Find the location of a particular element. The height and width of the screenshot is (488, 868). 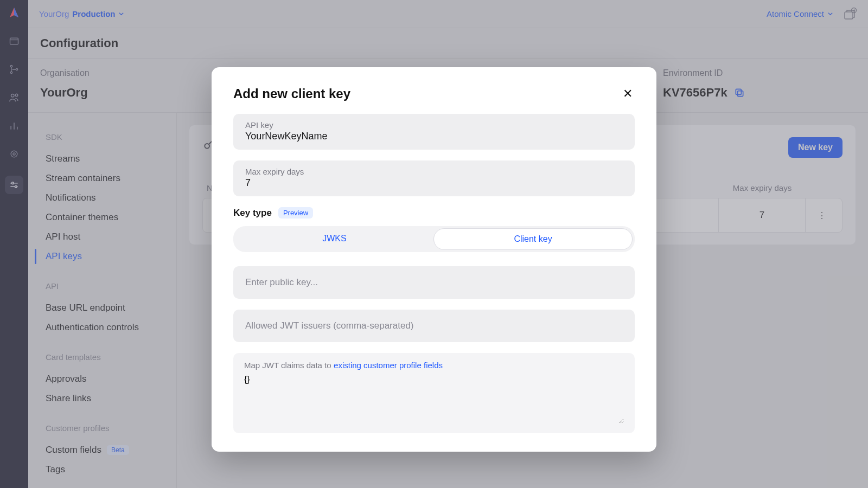

map-link: existing customer profile fields is located at coordinates (388, 365).